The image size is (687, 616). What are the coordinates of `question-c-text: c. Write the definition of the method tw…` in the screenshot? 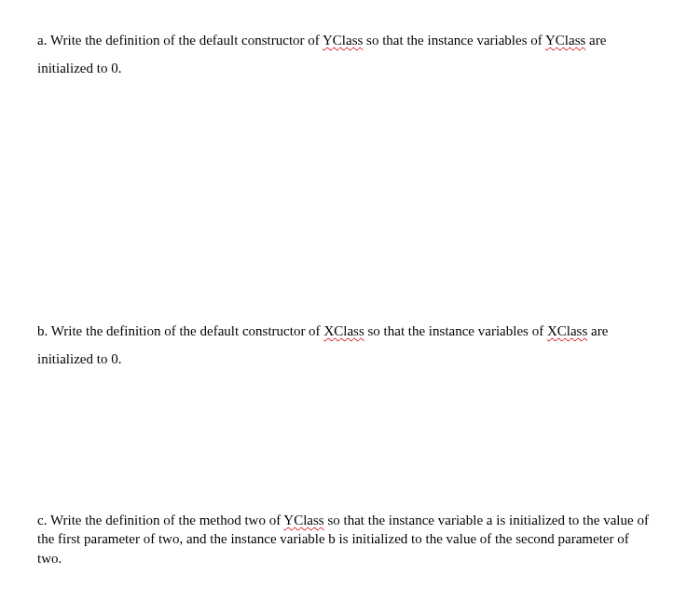 It's located at (343, 539).